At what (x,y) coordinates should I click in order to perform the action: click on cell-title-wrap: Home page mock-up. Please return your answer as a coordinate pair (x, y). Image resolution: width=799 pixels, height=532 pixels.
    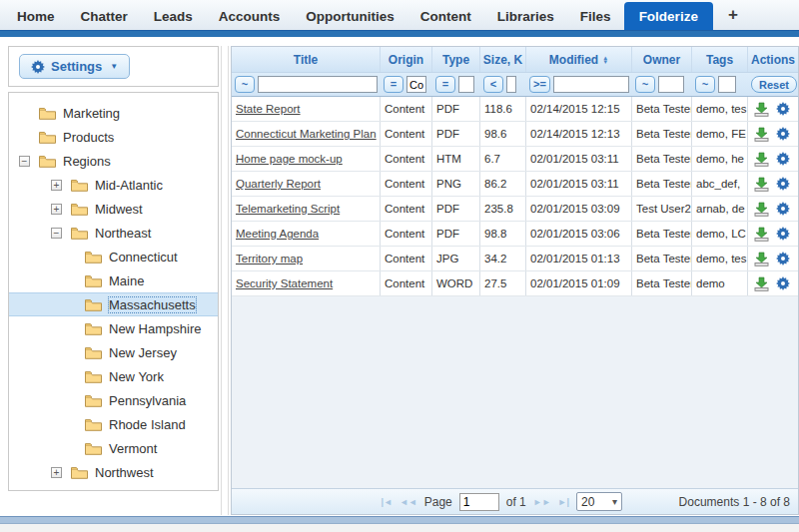
    Looking at the image, I should click on (306, 159).